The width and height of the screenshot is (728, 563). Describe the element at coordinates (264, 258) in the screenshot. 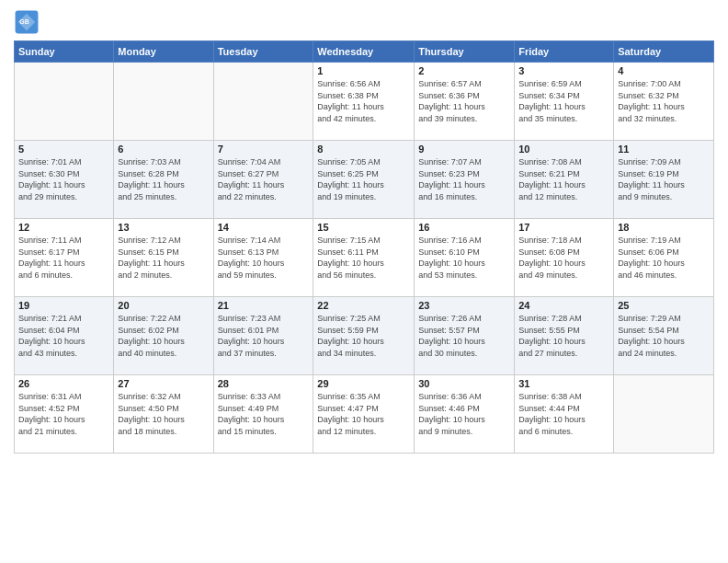

I see `day-info: Sunrise: 7:14 AM Sunset: 6:13 PM Dayligh…` at that location.